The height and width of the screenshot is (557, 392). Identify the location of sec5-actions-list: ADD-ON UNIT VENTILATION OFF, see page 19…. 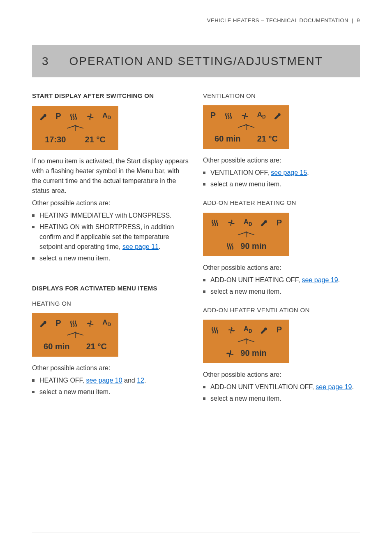
(281, 393).